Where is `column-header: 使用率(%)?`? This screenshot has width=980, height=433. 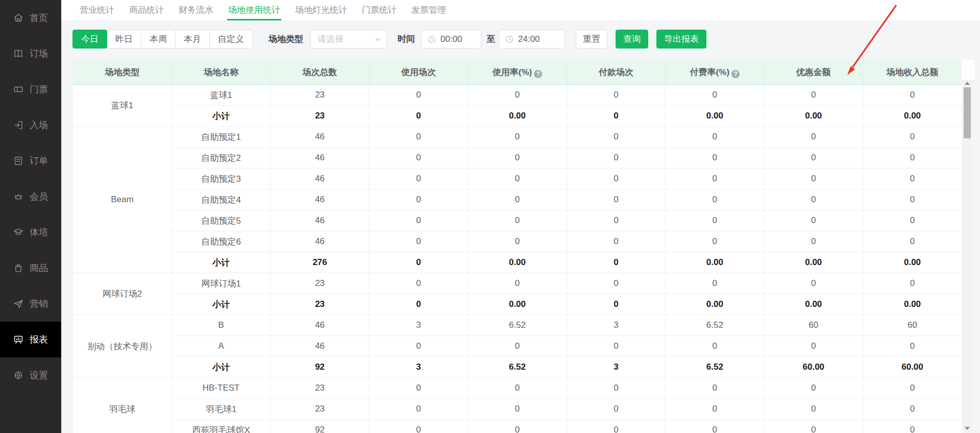
column-header: 使用率(%)? is located at coordinates (518, 73).